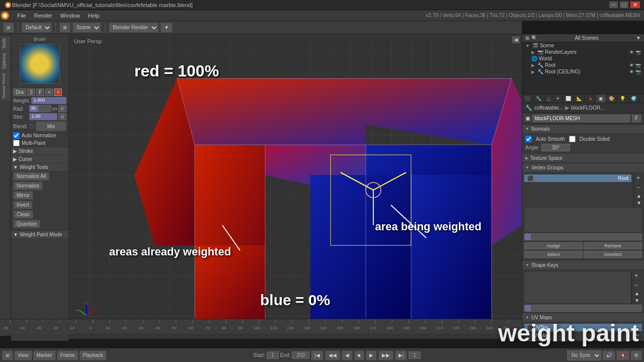  Describe the element at coordinates (539, 99) in the screenshot. I see `prop-tab-2: 🔧` at that location.